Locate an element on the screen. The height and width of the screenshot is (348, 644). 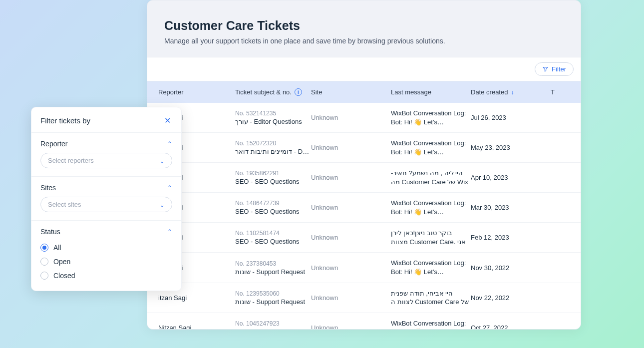
table-row: zan SagiNo. 237380453שונות - Support Req… is located at coordinates (364, 268).